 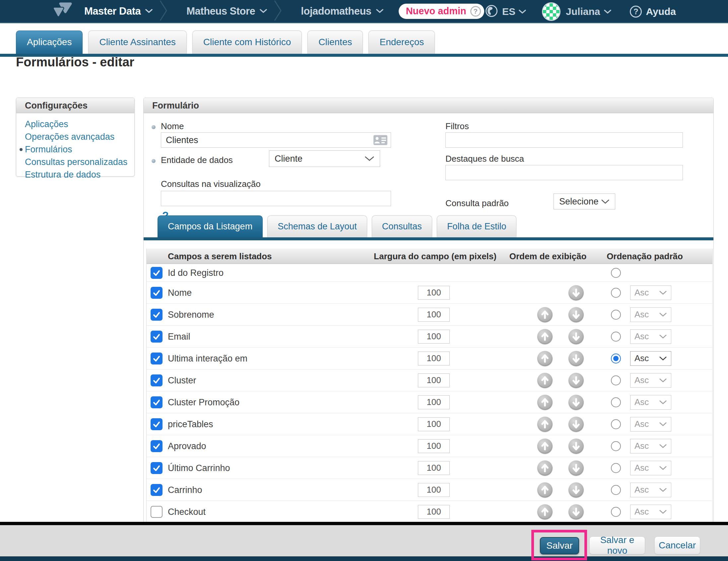 I want to click on form-section-tab: Folha de Estilo, so click(x=477, y=226).